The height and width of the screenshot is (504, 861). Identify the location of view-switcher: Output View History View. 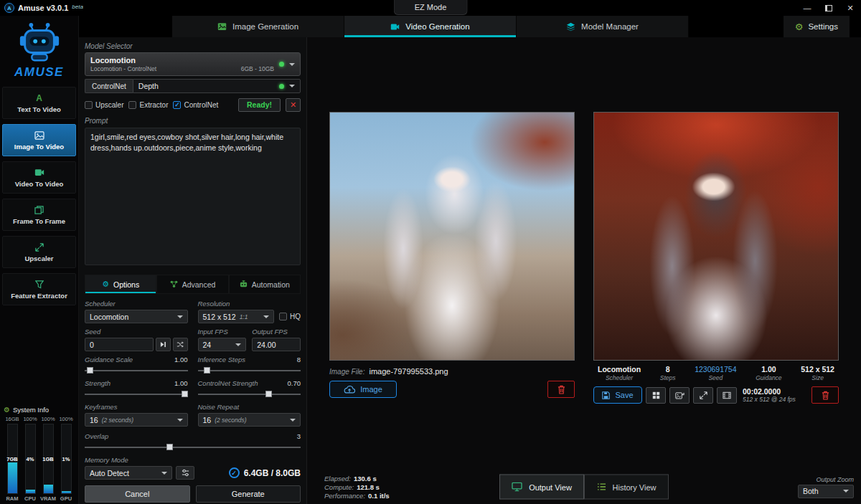
(584, 488).